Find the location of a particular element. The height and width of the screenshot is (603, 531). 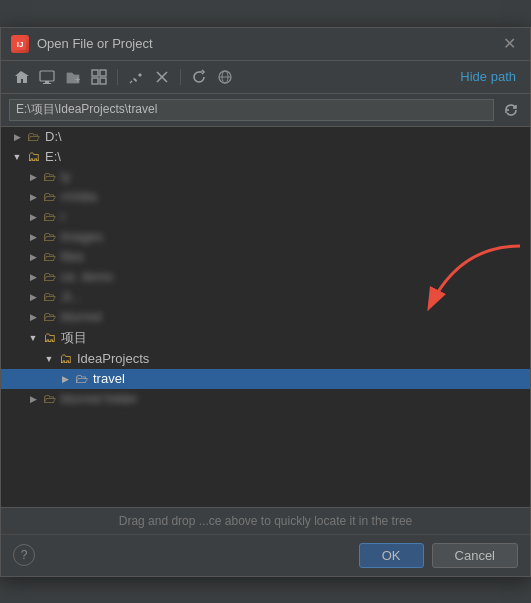

tree-label-ideaprojects: IdeaProjects is located at coordinates (113, 358).